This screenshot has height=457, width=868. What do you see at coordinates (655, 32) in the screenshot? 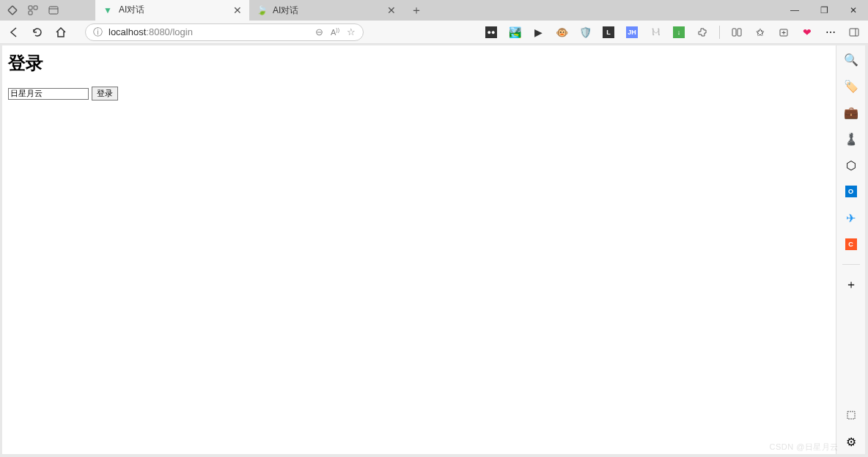
I see `ext-icon-8: Ⲙ` at bounding box center [655, 32].